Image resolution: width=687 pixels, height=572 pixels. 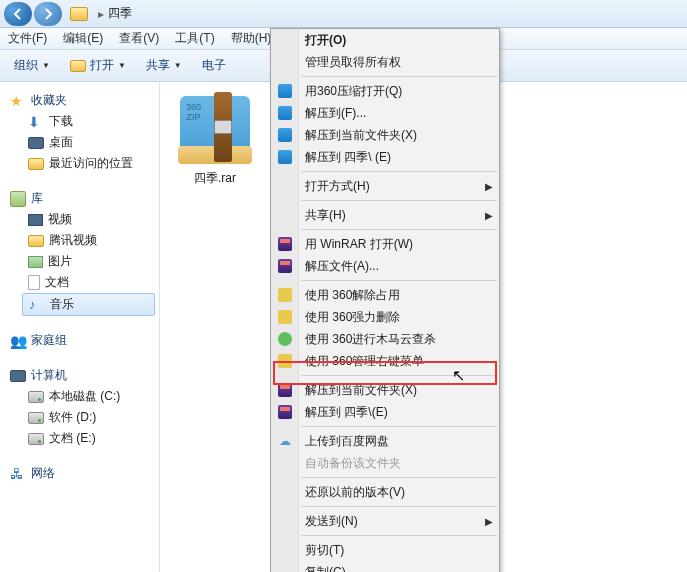 What do you see at coordinates (102, 66) in the screenshot?
I see `toolbar-open-label: 打开` at bounding box center [102, 66].